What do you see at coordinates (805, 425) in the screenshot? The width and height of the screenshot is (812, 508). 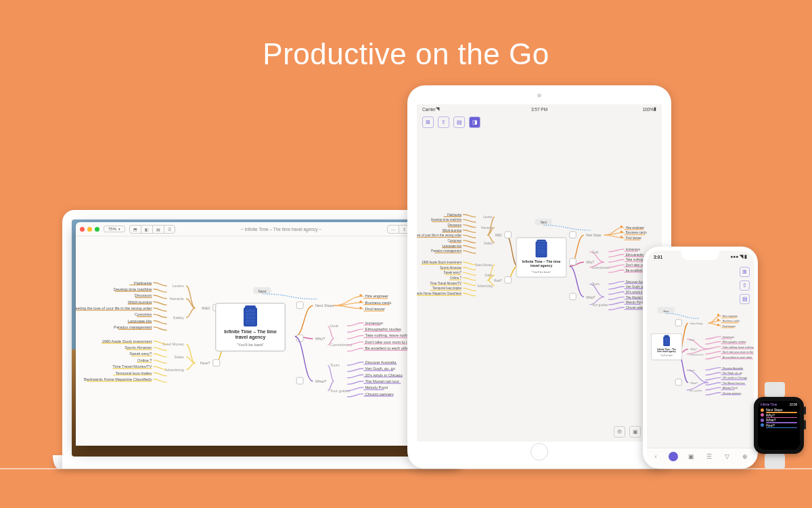 I see `side-button` at bounding box center [805, 425].